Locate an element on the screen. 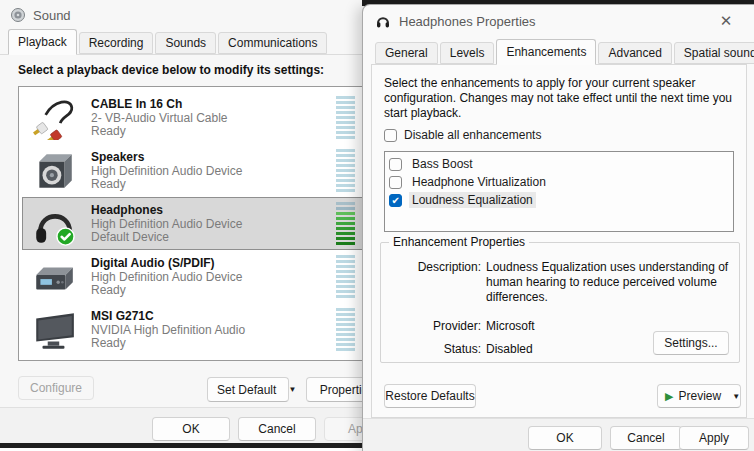 This screenshot has height=451, width=754. tab-communications: Communications is located at coordinates (272, 43).